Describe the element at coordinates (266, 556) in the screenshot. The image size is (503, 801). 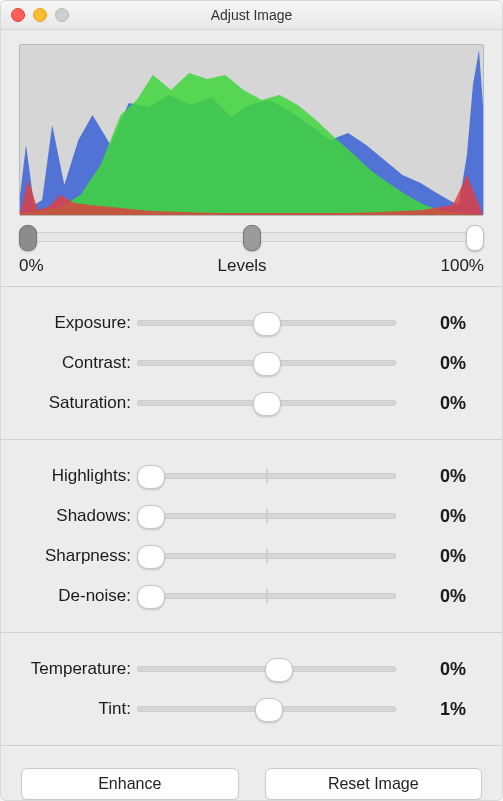
I see `sharpness-slider` at that location.